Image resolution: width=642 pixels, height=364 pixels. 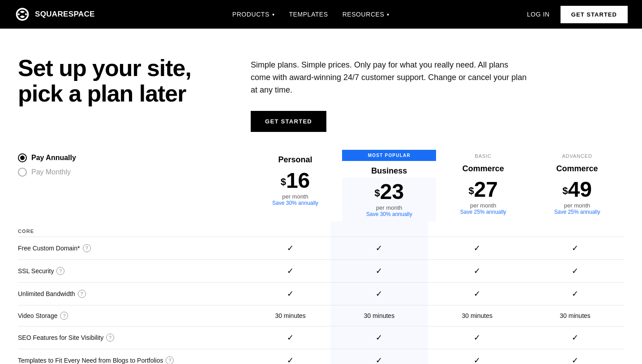 What do you see at coordinates (575, 294) in the screenshot?
I see `bandwidth-commerce-advanced-check: ✓` at bounding box center [575, 294].